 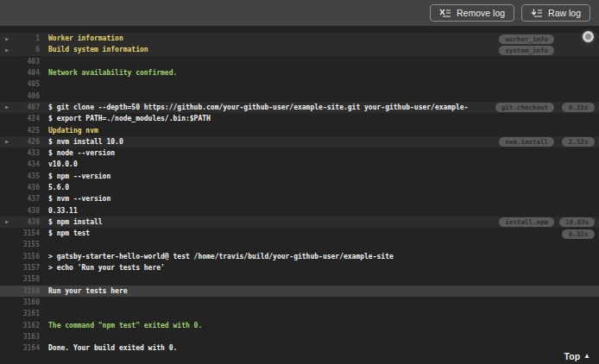 What do you see at coordinates (27, 279) in the screenshot?
I see `line-number: 3158` at bounding box center [27, 279].